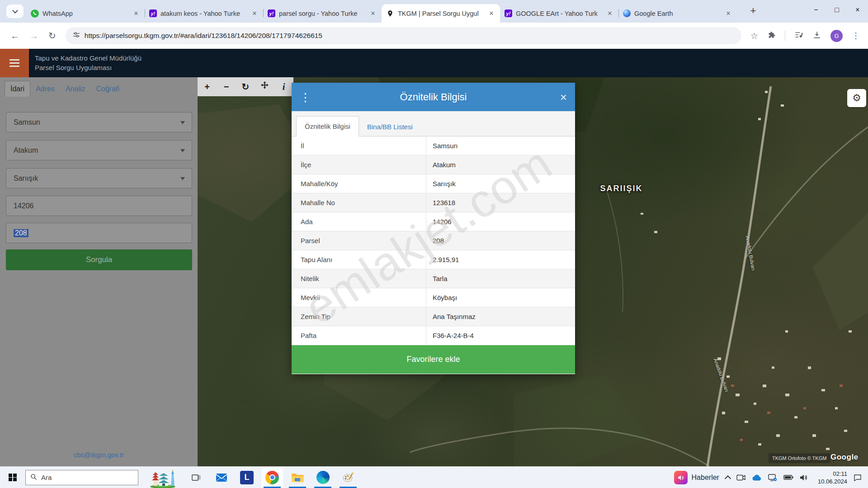 The image size is (868, 488). What do you see at coordinates (771, 36) in the screenshot?
I see `extensions-icon` at bounding box center [771, 36].